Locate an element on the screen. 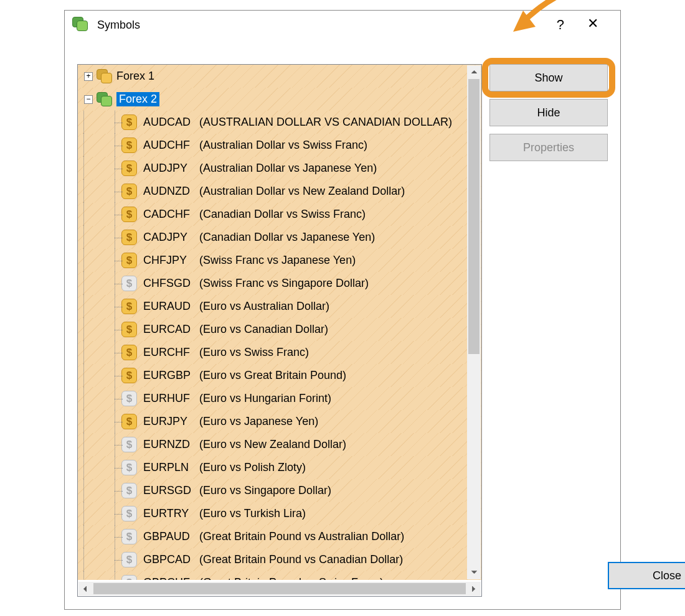 The width and height of the screenshot is (685, 616). vertical-scrollbar: ⏶ ⏷ is located at coordinates (474, 322).